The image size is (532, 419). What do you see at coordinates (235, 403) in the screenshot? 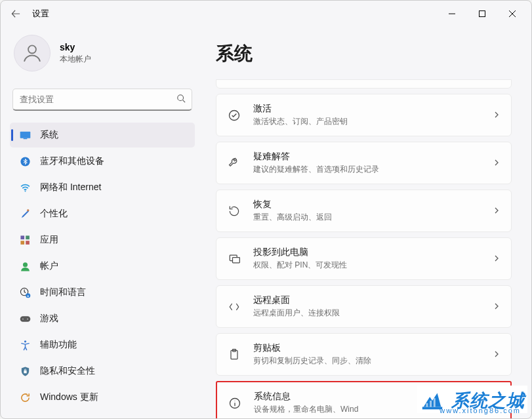
I see `info-icon` at bounding box center [235, 403].